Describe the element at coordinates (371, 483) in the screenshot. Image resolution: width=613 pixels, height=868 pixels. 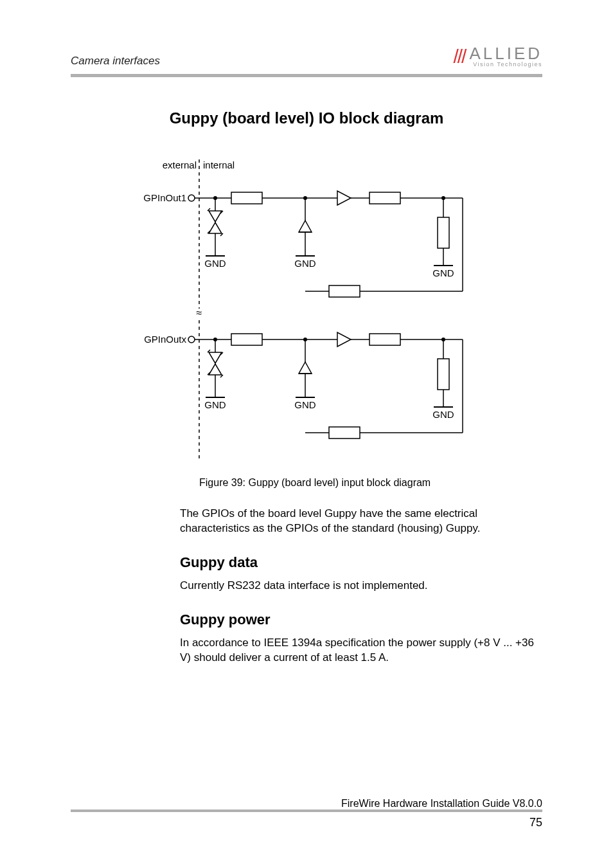
I see `figure-caption: Figure 39: Guppy (board level) input blo…` at that location.